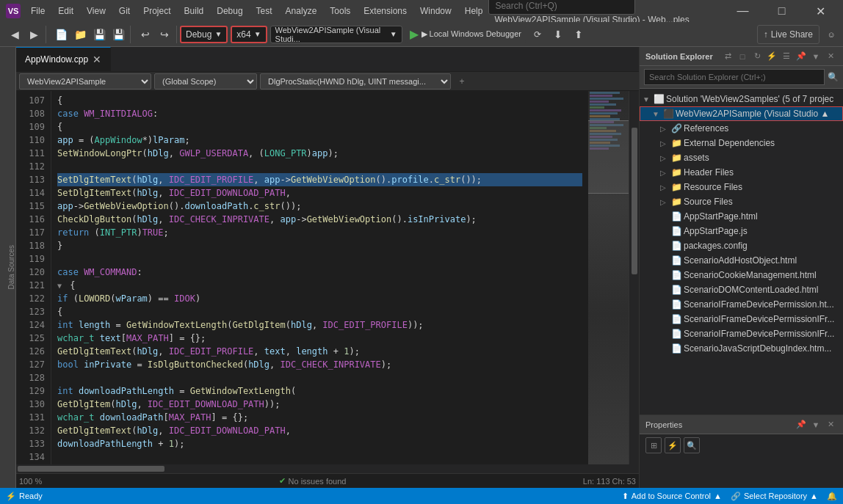  Describe the element at coordinates (320, 404) in the screenshot. I see `code-line-130: GetDlgItem(hDlg, IDC_EDIT_DOWNLOAD_PATH)…` at that location.